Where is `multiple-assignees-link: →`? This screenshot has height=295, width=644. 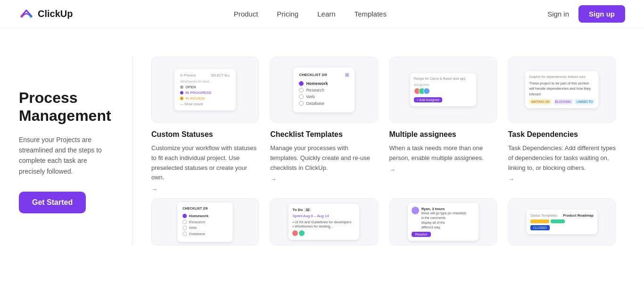
multiple-assignees-link: → is located at coordinates (443, 170).